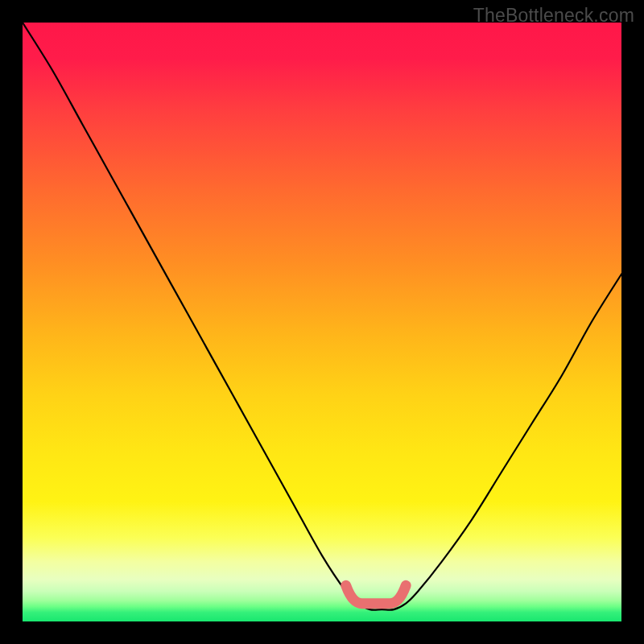 Image resolution: width=644 pixels, height=644 pixels. What do you see at coordinates (376, 594) in the screenshot?
I see `optimal-highlight` at bounding box center [376, 594].